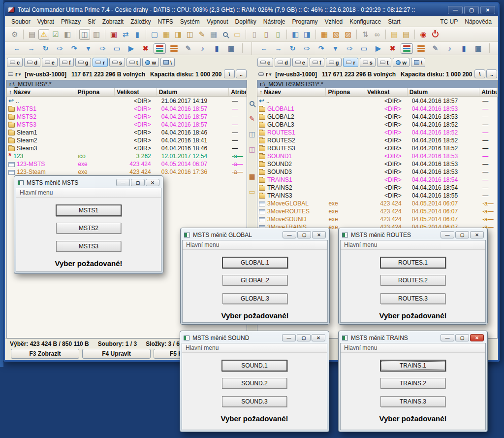 The height and width of the screenshot is (438, 504). I want to click on colored-list-icon, so click(159, 48).